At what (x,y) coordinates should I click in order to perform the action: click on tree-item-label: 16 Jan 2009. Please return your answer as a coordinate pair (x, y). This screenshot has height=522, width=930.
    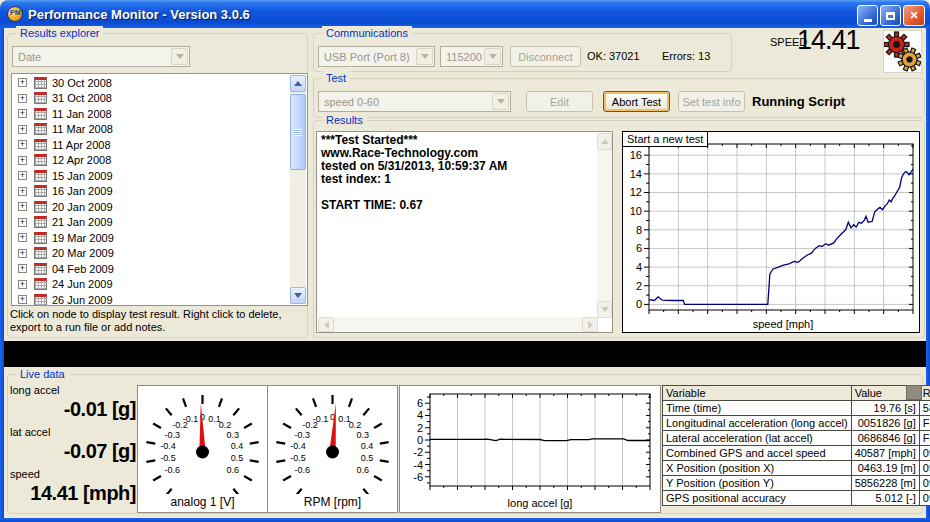
    Looking at the image, I should click on (82, 191).